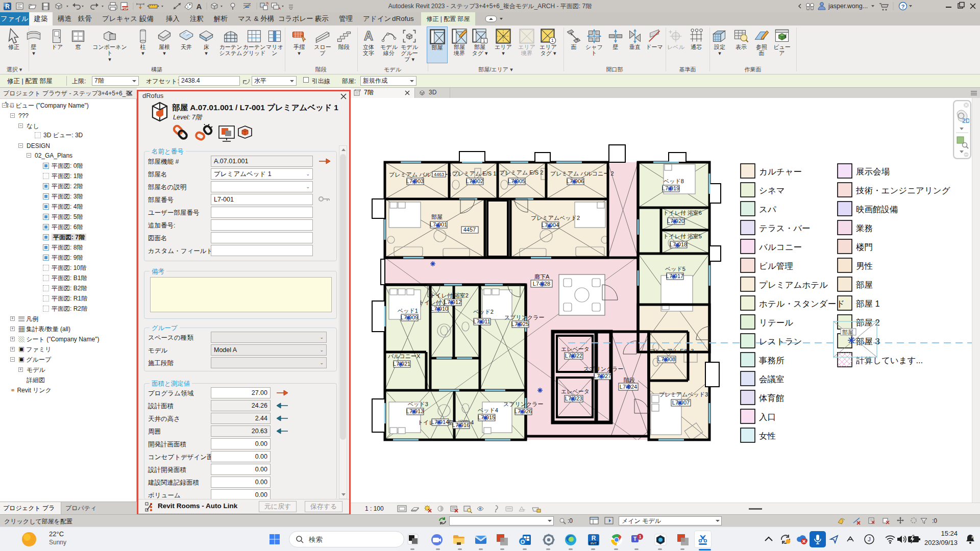 The height and width of the screenshot is (551, 980). Describe the element at coordinates (877, 209) in the screenshot. I see `svg-text: 映画館設備` at that location.